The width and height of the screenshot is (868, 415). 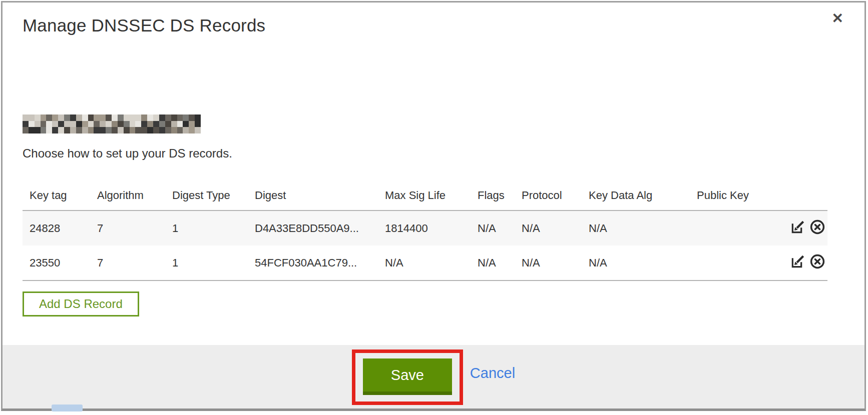 What do you see at coordinates (493, 373) in the screenshot?
I see `cancel-link: Cancel` at bounding box center [493, 373].